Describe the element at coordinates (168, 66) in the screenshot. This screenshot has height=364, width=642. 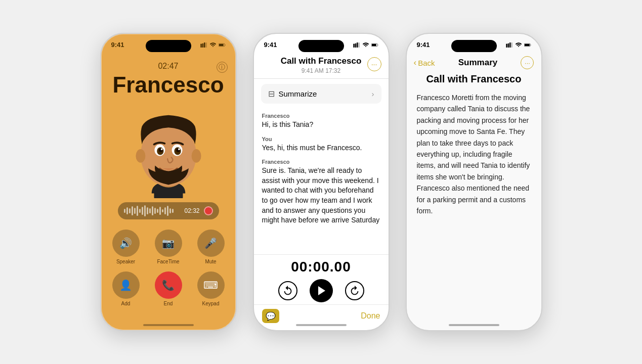
I see `call-timer: 02:47` at that location.